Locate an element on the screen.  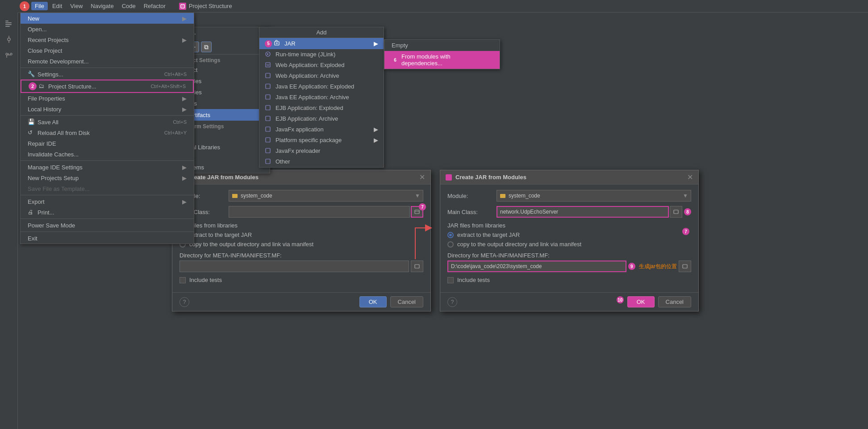
cancel-btn-left: Cancel is located at coordinates (407, 302).